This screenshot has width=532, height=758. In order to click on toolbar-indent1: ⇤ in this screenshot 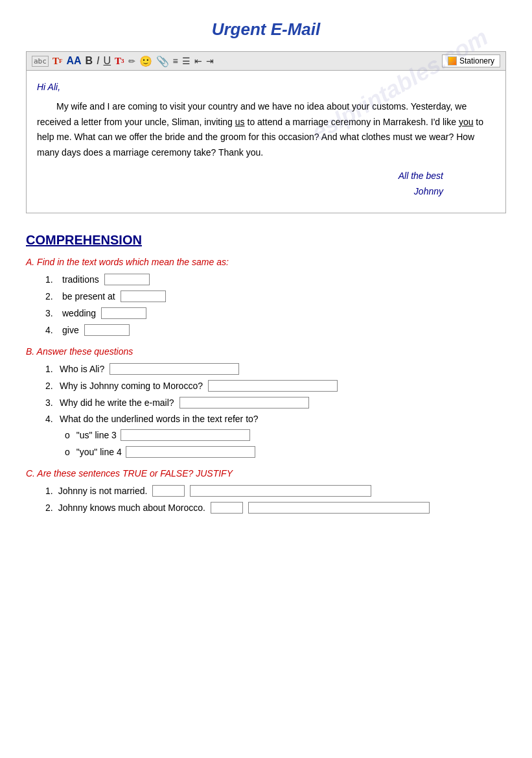, I will do `click(198, 61)`.